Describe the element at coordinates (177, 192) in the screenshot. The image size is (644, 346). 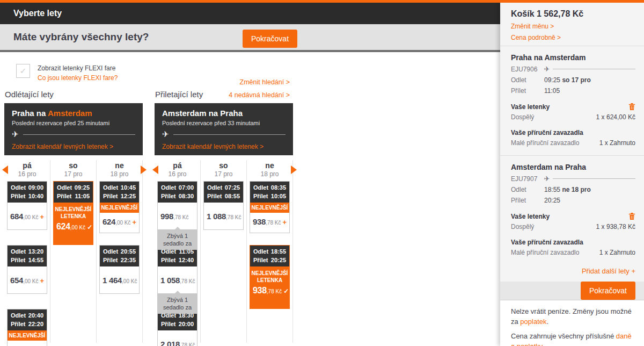
I see `flight-times: Odlet07:00Přílet08:30` at that location.